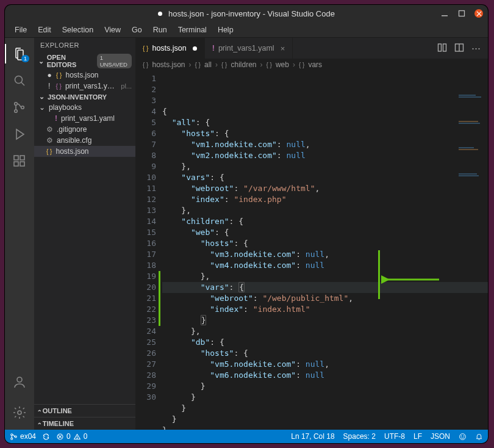 This screenshot has width=494, height=448. What do you see at coordinates (312, 65) in the screenshot?
I see `breadcrumb: { }hosts.json›{ }all›{ }children›{ }web›…` at bounding box center [312, 65].